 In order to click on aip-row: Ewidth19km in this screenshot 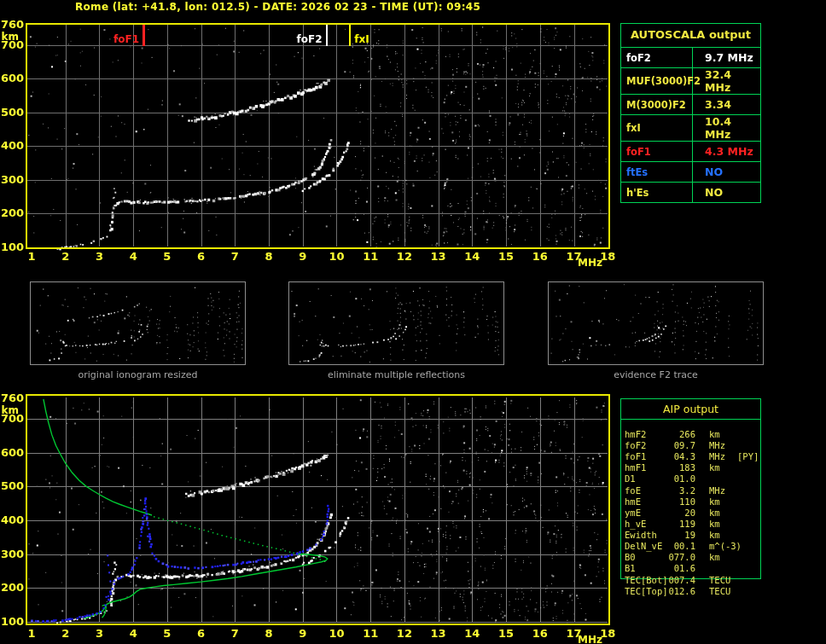, I will do `click(691, 536)`.